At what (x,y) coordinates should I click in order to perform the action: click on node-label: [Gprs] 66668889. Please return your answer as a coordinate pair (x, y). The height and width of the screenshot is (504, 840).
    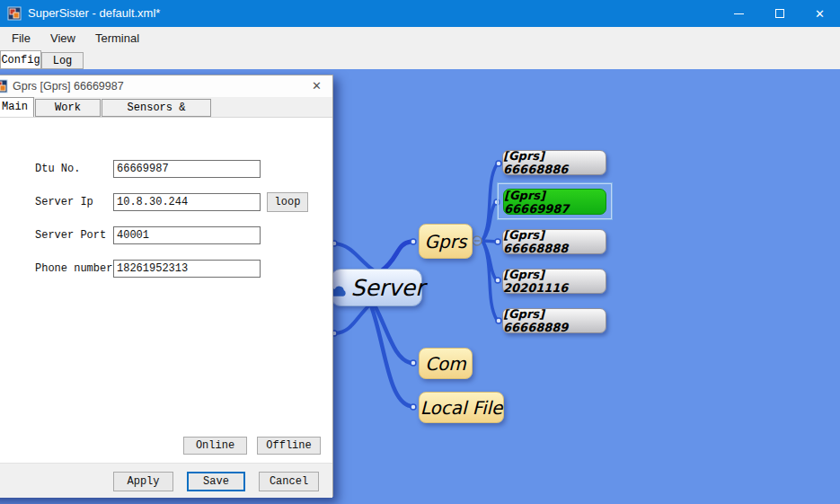
    Looking at the image, I should click on (554, 321).